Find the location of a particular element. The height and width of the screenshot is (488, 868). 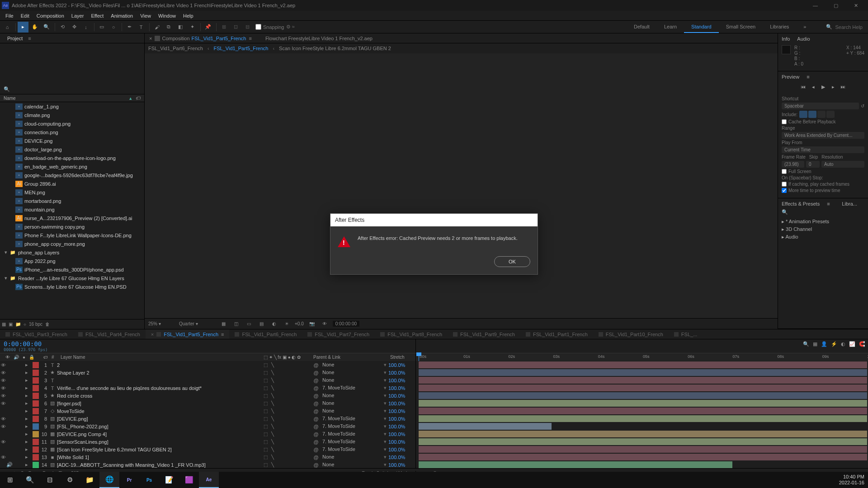

timeline-tab: FSL_Vid1_Part9_French is located at coordinates (484, 334).